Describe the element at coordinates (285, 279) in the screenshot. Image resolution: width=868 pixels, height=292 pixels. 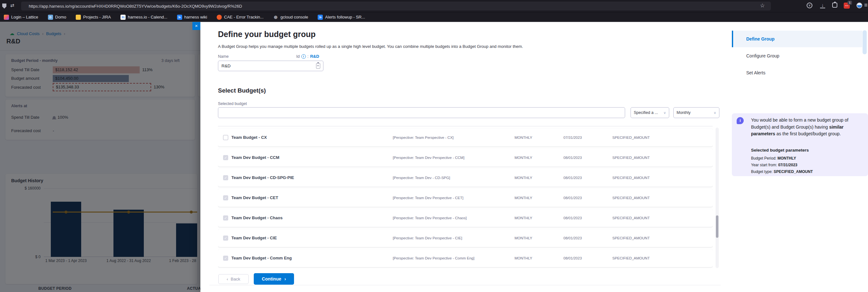
I see `chevron-right-icon: ›` at that location.